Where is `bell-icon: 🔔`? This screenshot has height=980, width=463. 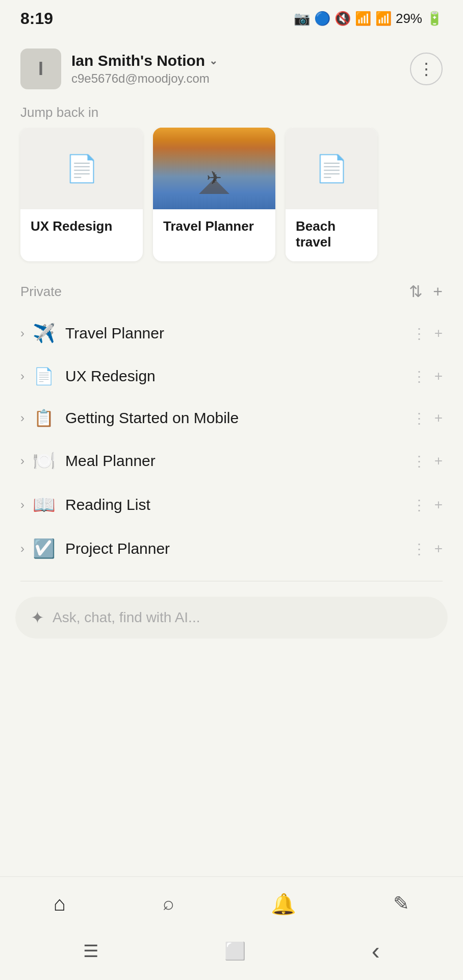
bell-icon: 🔔 is located at coordinates (284, 904).